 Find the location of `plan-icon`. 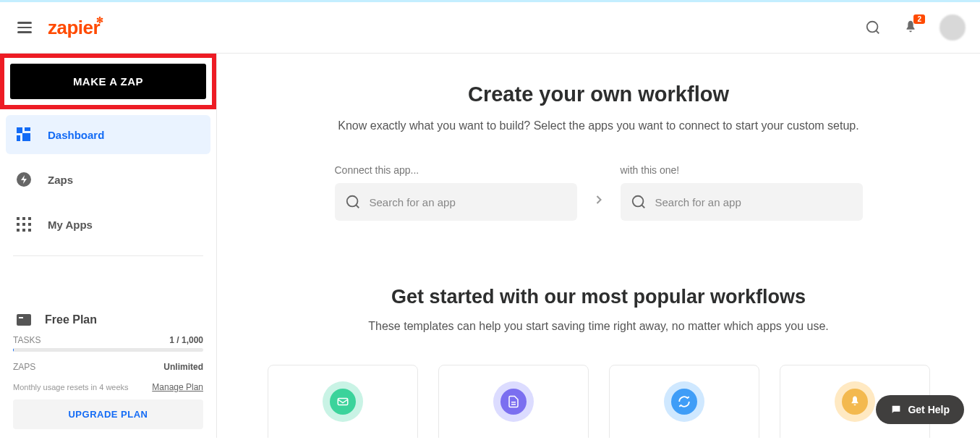

plan-icon is located at coordinates (24, 320).